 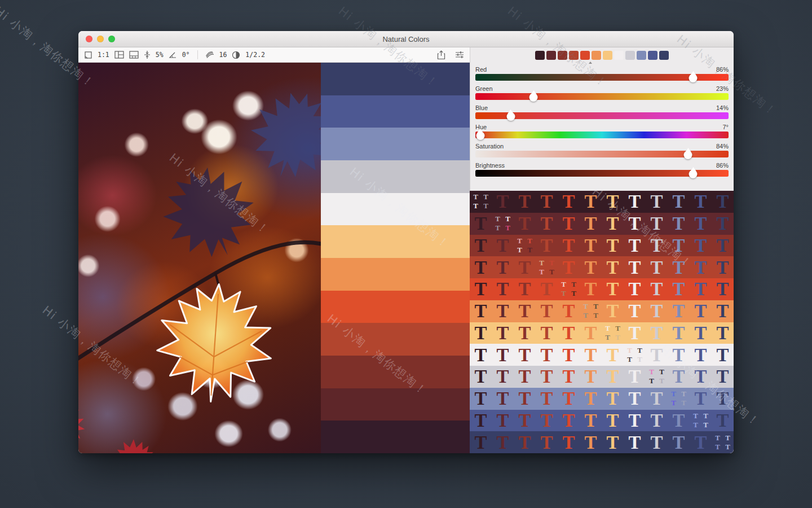 I want to click on zoom-button, so click(x=112, y=39).